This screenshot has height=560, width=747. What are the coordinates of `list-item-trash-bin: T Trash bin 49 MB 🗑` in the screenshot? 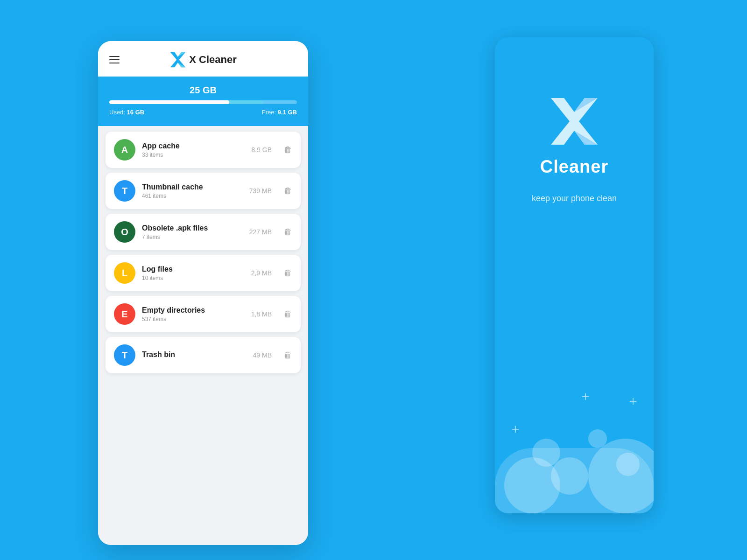 It's located at (203, 355).